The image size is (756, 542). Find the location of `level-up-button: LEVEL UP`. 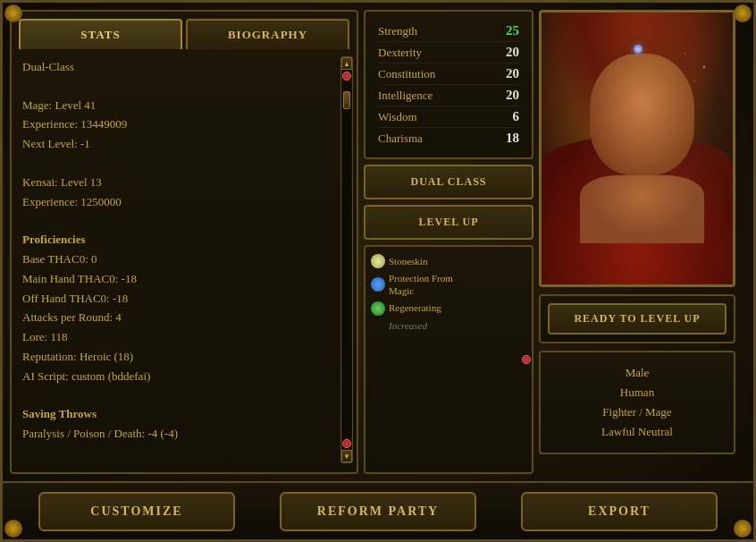

level-up-button: LEVEL UP is located at coordinates (449, 222).